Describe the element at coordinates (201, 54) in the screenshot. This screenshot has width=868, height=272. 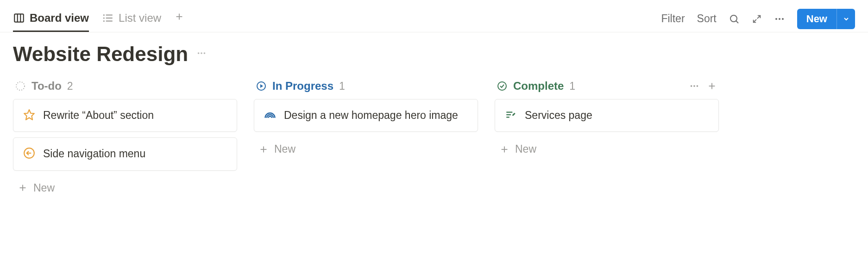
I see `page-title-more-icon` at that location.